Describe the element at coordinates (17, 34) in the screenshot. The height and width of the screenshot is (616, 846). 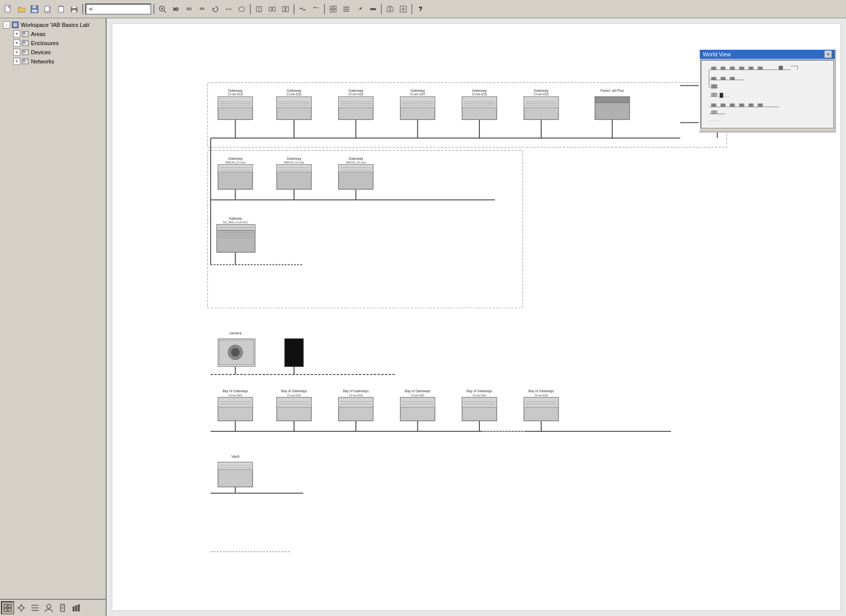
I see `tree-toggle-areas: +` at that location.